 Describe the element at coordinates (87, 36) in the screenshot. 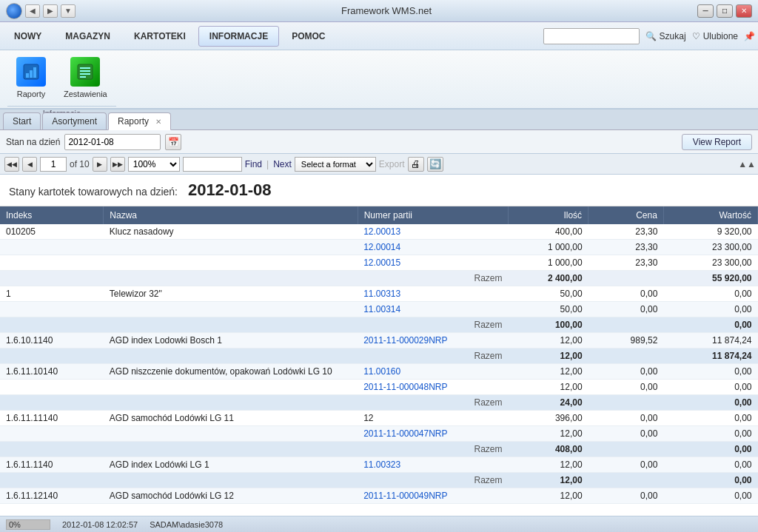

I see `menu-item-magazyn: MAGAZYN` at that location.